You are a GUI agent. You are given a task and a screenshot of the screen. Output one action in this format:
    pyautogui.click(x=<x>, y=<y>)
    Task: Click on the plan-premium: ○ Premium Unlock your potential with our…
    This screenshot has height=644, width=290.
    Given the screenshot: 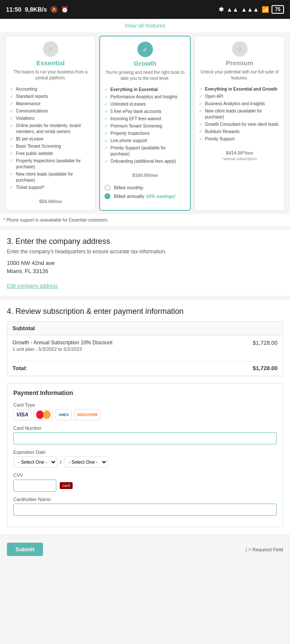 What is the action you would take?
    pyautogui.click(x=240, y=123)
    